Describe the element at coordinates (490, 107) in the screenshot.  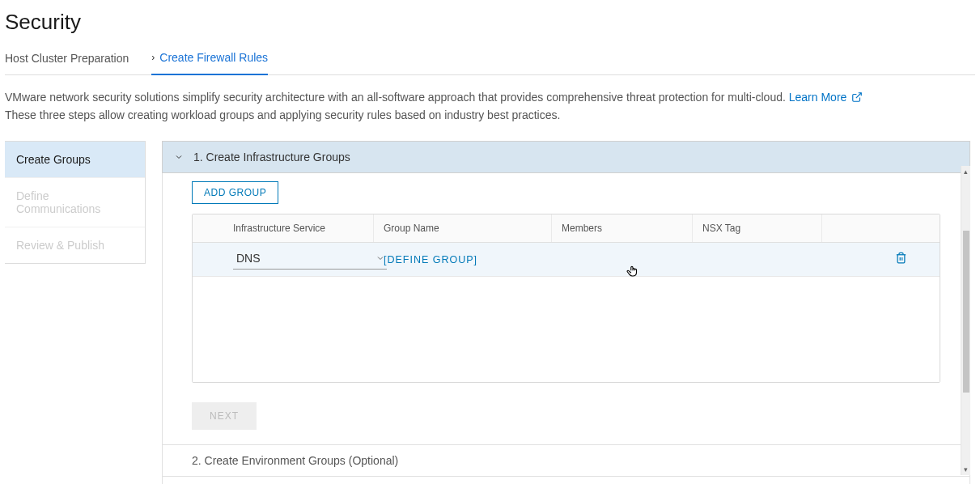
I see `description-text: VMware network security solutions simpli…` at that location.